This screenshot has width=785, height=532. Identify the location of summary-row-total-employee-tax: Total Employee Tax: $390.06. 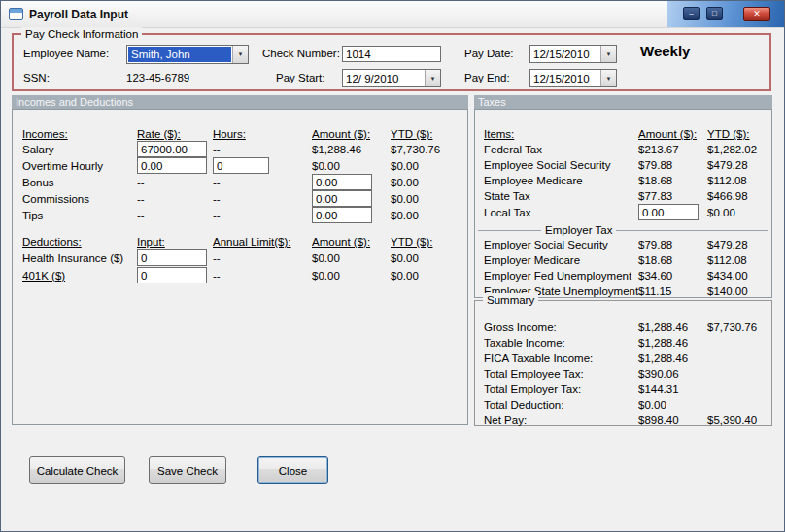
(624, 375).